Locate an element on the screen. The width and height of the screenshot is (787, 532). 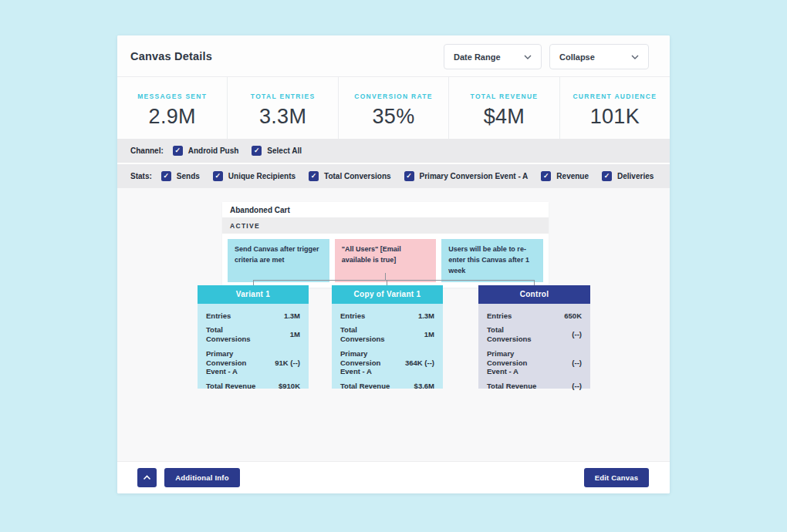
checkbox-select-all: Select All is located at coordinates (276, 151).